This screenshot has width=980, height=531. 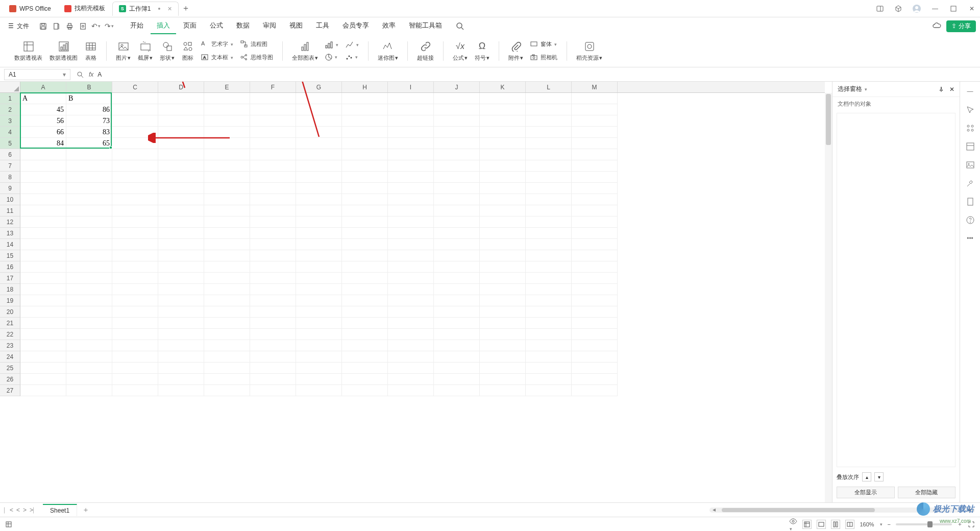 I want to click on screenshot-button: 截屏▾, so click(x=145, y=51).